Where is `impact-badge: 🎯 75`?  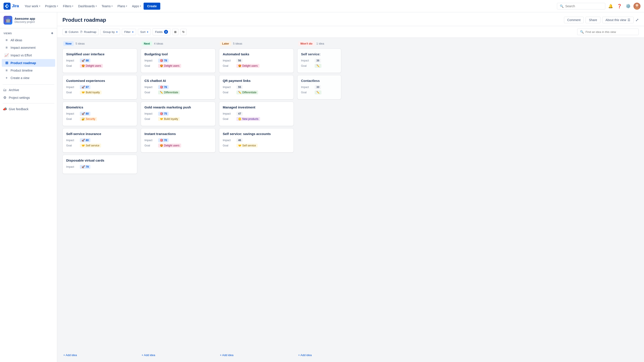
impact-badge: 🎯 75 is located at coordinates (164, 114).